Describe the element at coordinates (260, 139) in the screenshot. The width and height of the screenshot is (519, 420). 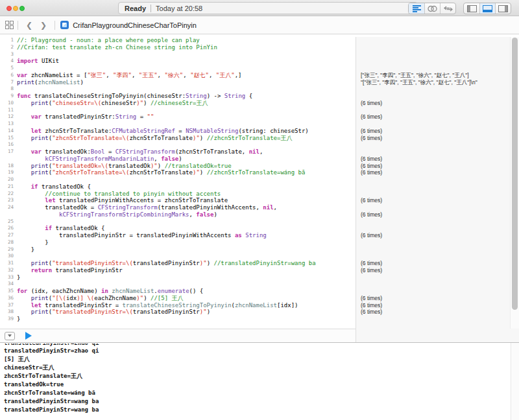
I see `code-row: 15 print("zhcnStrToTranslate=\(zhcnStrTo…` at that location.